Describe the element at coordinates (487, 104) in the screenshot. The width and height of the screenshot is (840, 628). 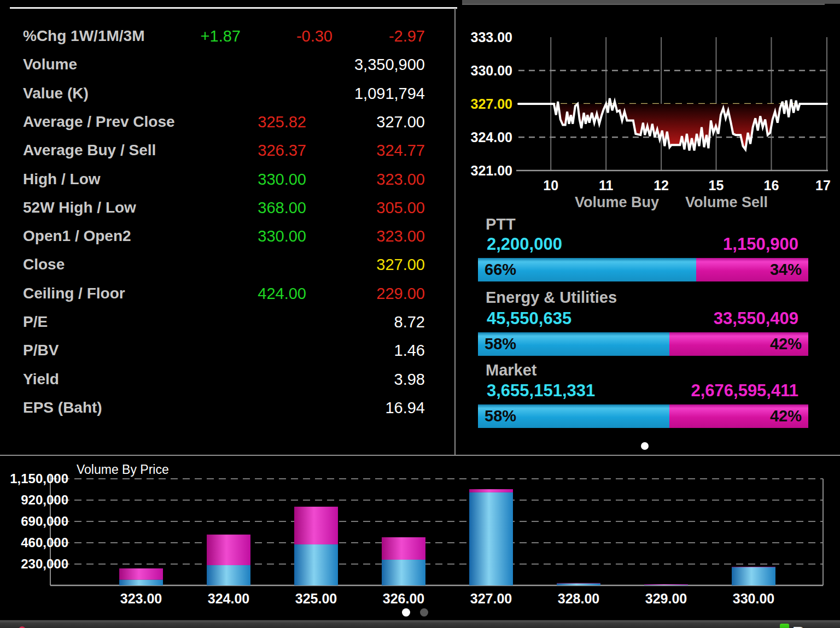
I see `intraday-y-tick: 327.00` at that location.